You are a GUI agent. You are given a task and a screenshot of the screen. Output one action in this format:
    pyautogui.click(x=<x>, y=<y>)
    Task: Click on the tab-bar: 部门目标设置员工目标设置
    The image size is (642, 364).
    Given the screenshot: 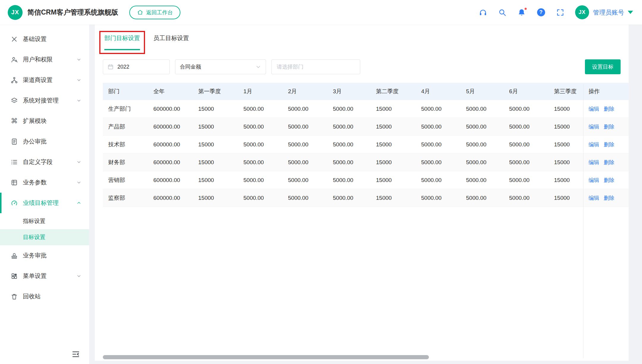 What is the action you would take?
    pyautogui.click(x=366, y=42)
    